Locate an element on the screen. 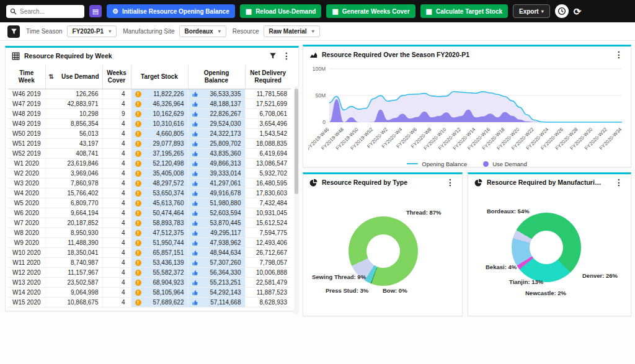 Image resolution: width=635 pixels, height=364 pixels. search-icon is located at coordinates (14, 11).